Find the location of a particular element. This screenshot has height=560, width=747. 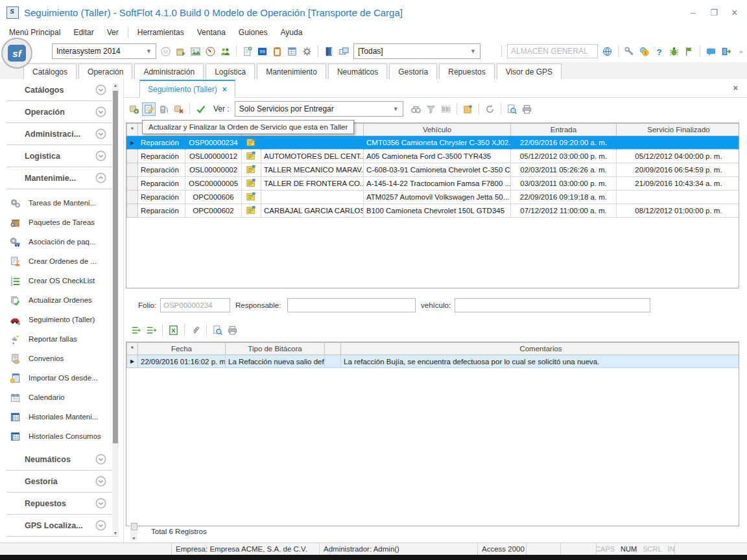

circle-up-icon is located at coordinates (101, 178).